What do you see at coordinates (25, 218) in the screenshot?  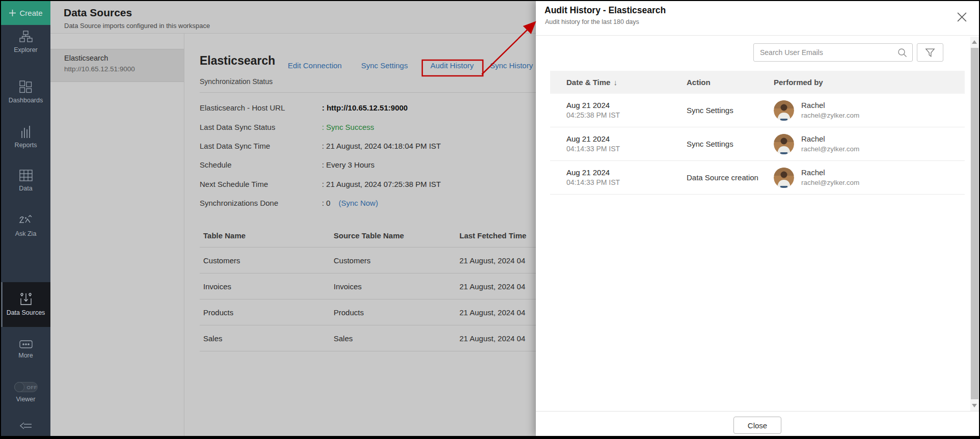 I see `sidebar: Create Explorer Dashboards Reports` at bounding box center [25, 218].